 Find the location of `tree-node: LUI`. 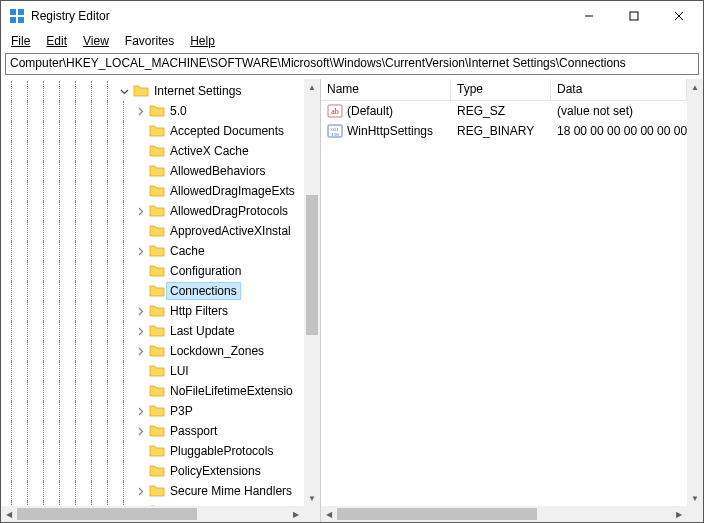

tree-node: LUI is located at coordinates (154, 371).